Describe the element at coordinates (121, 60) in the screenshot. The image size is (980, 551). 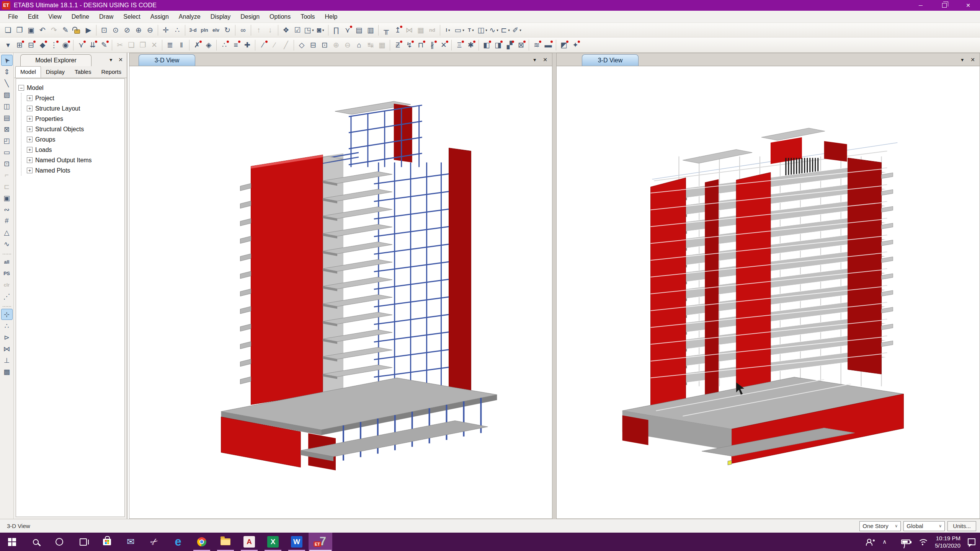
I see `panel-close-button: ✕` at that location.